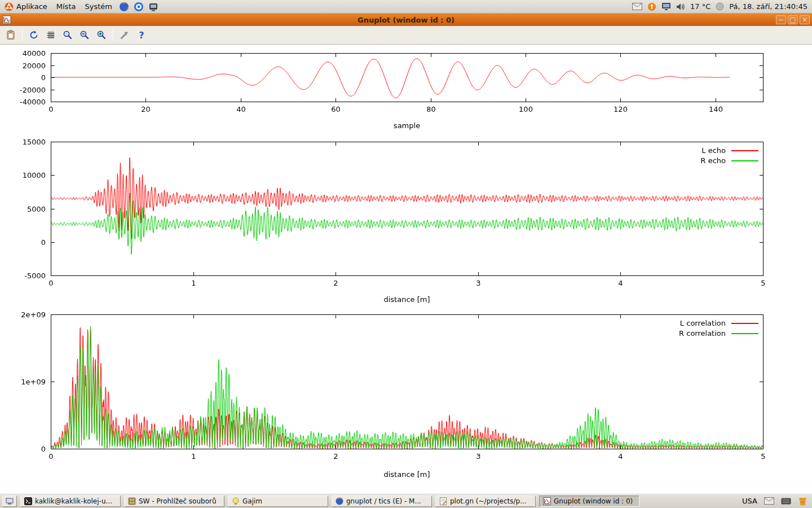 This screenshot has height=508, width=812. I want to click on minimize-button: −, so click(781, 20).